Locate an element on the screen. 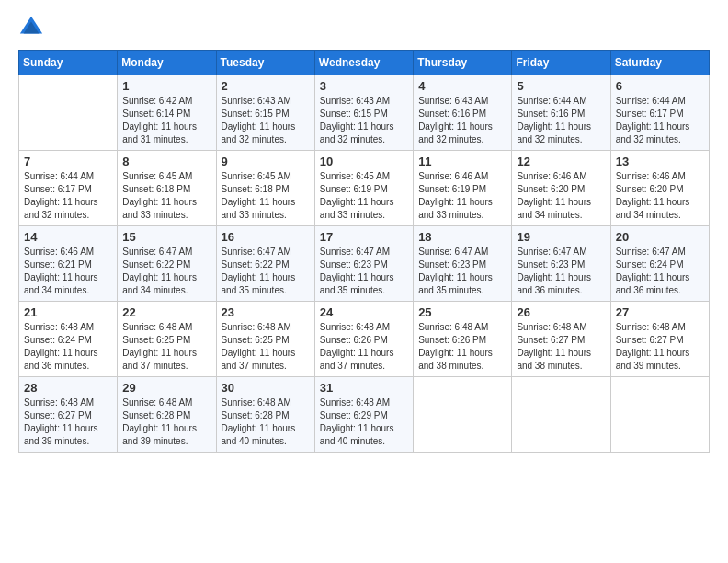  day-number: 8 is located at coordinates (166, 162).